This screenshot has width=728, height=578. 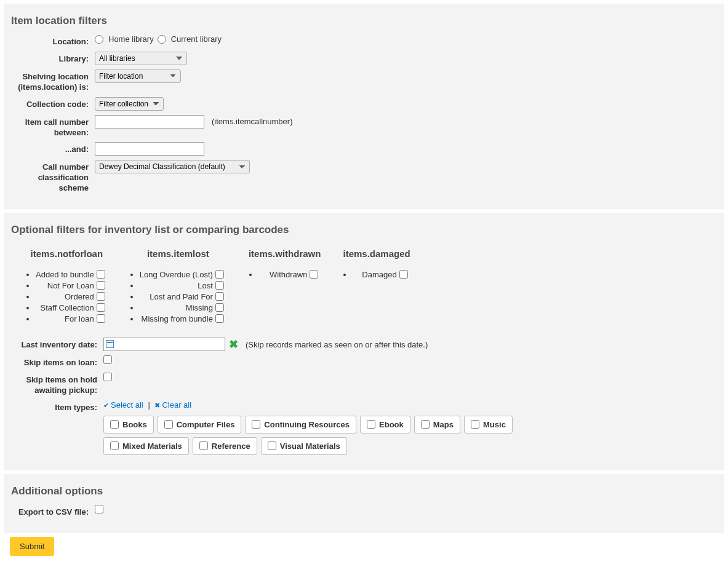 I want to click on lastinv-hint: (Skip records marked as seen on or after…, so click(x=337, y=344).